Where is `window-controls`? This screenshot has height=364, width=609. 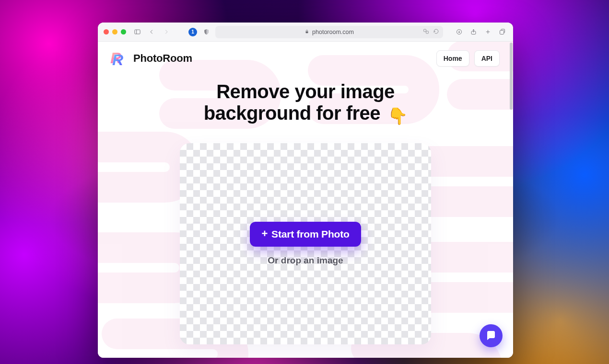
window-controls is located at coordinates (115, 32).